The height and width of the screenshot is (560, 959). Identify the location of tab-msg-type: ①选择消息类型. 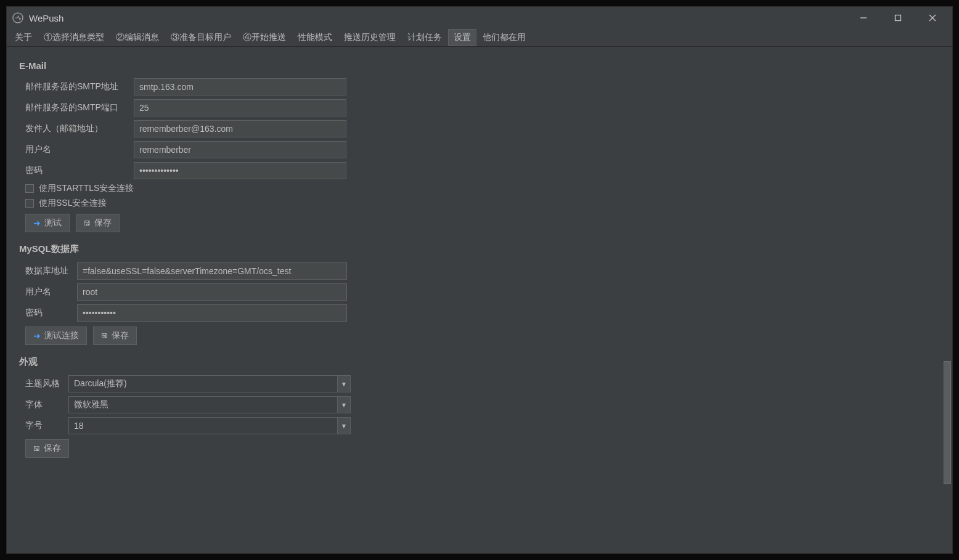
(74, 38).